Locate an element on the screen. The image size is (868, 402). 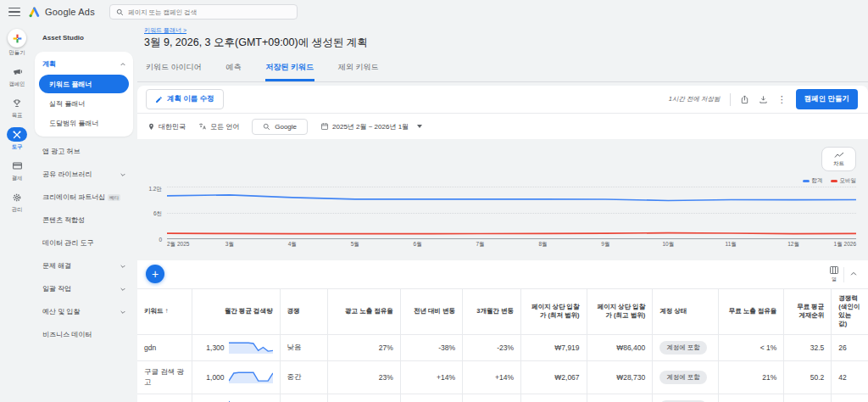
sidebar-item: 콘텐츠 적합성 is located at coordinates (84, 221).